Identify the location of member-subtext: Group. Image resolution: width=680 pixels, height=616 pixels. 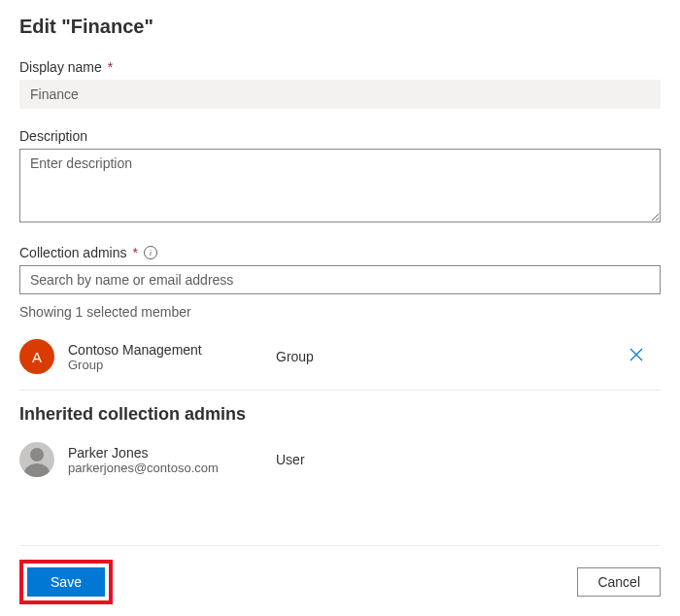
(165, 365).